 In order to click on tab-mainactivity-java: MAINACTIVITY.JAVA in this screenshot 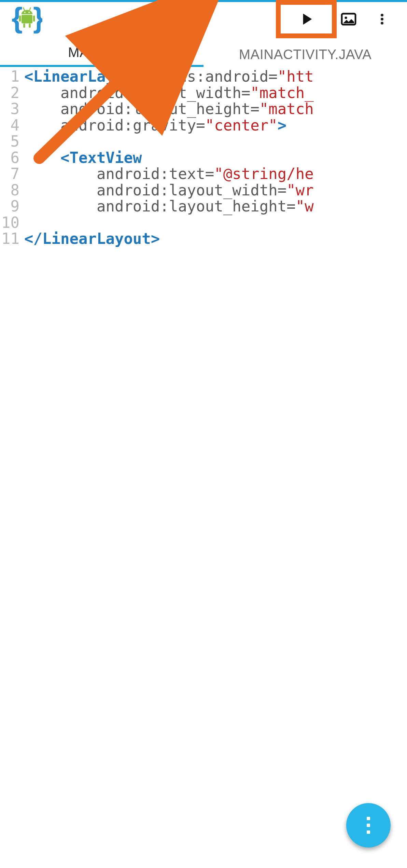, I will do `click(305, 55)`.